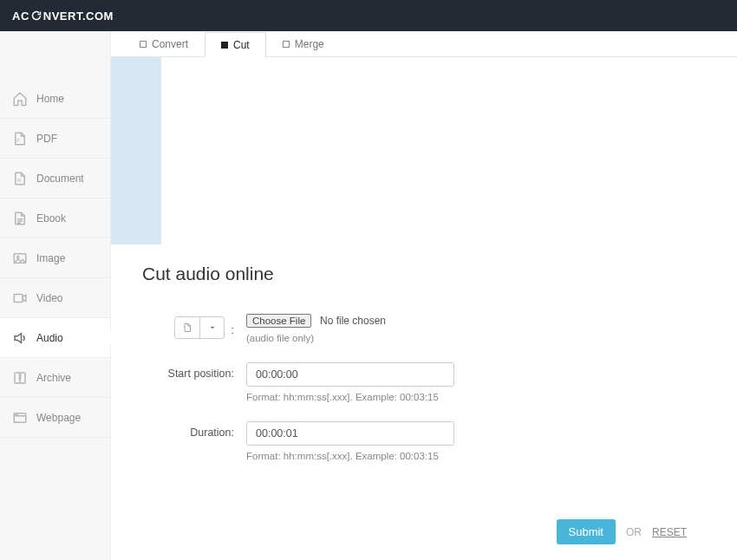  What do you see at coordinates (164, 43) in the screenshot?
I see `tab-convert: Convert` at bounding box center [164, 43].